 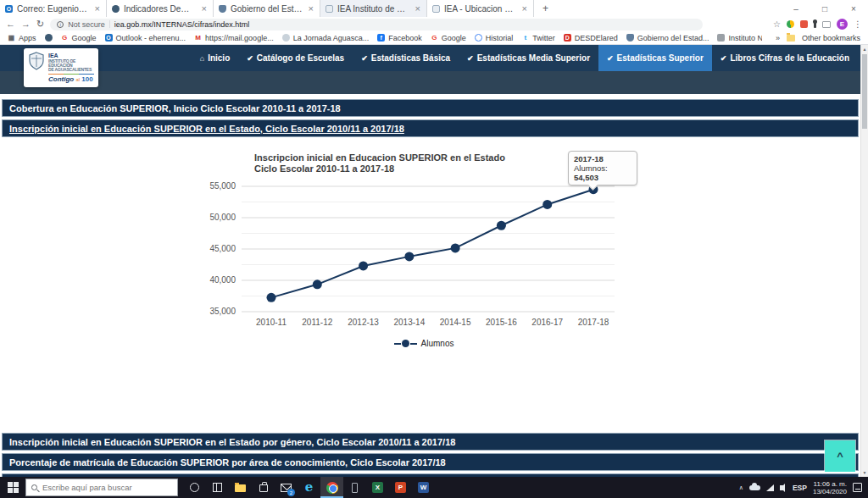 What do you see at coordinates (267, 8) in the screenshot?
I see `browser-tab: Gobierno del Estado de Aguasca×` at bounding box center [267, 8].